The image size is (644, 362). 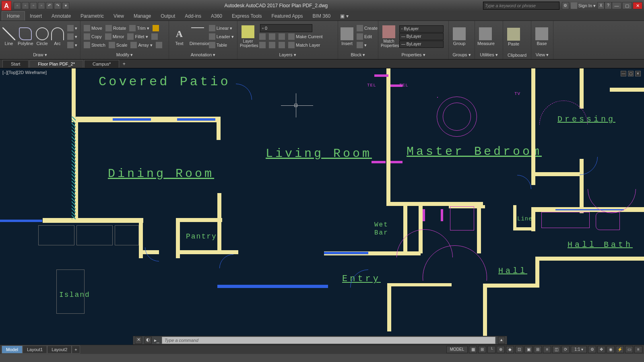 What do you see at coordinates (286, 28) in the screenshot?
I see `layer-dropdown: ▫ 0` at bounding box center [286, 28].